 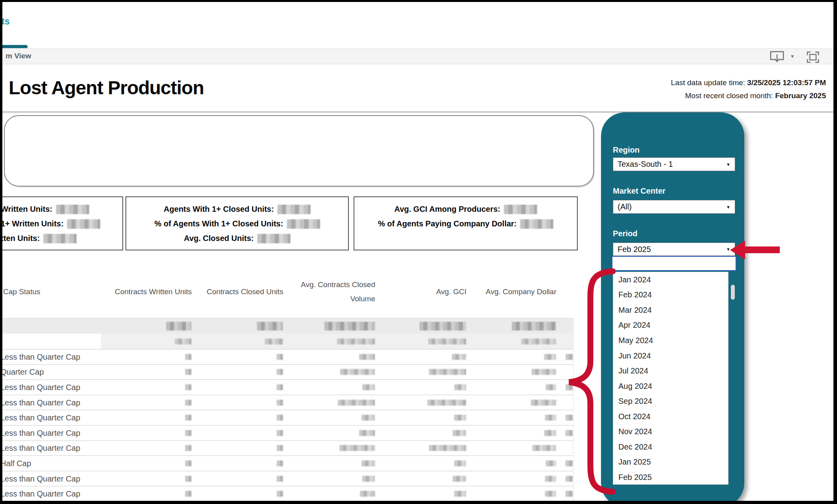 I want to click on table-row: Quarter Cap, so click(x=288, y=372).